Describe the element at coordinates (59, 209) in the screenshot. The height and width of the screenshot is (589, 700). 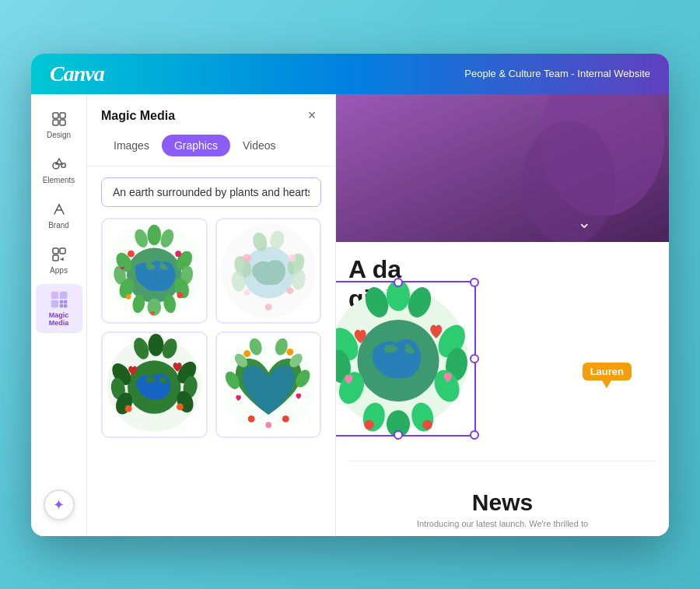
I see `brand-icon` at that location.